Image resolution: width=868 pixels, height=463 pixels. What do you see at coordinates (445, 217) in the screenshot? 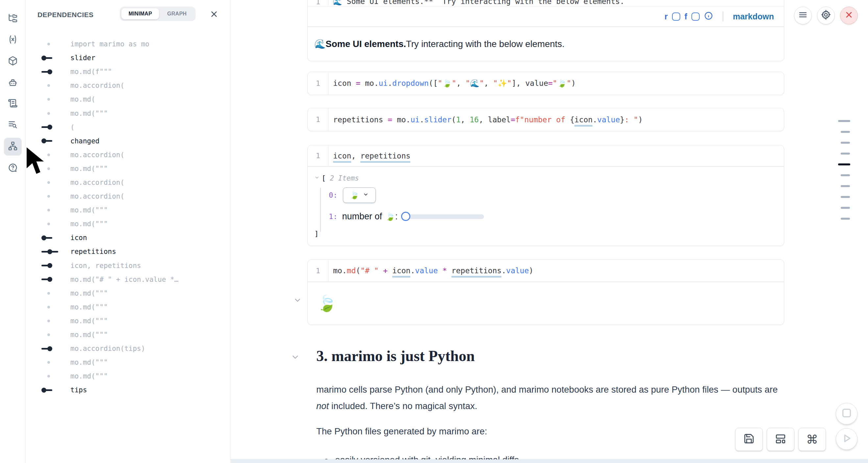
I see `slider-track` at bounding box center [445, 217].